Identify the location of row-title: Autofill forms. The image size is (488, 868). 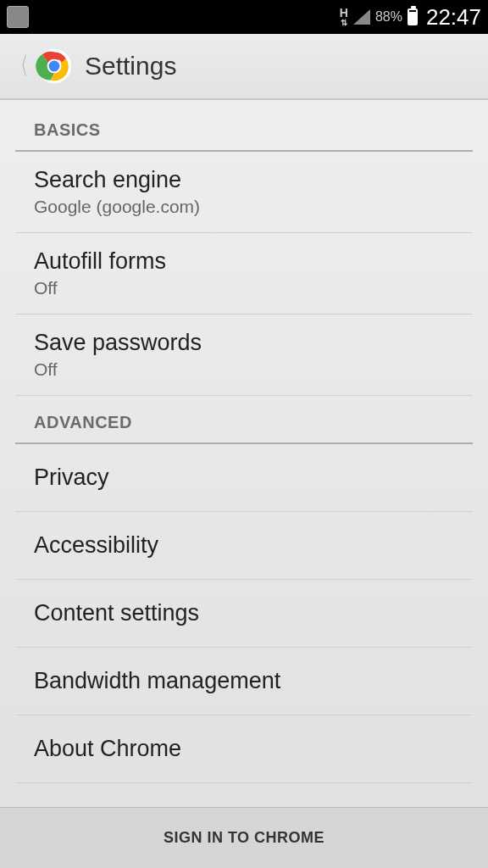
(244, 261).